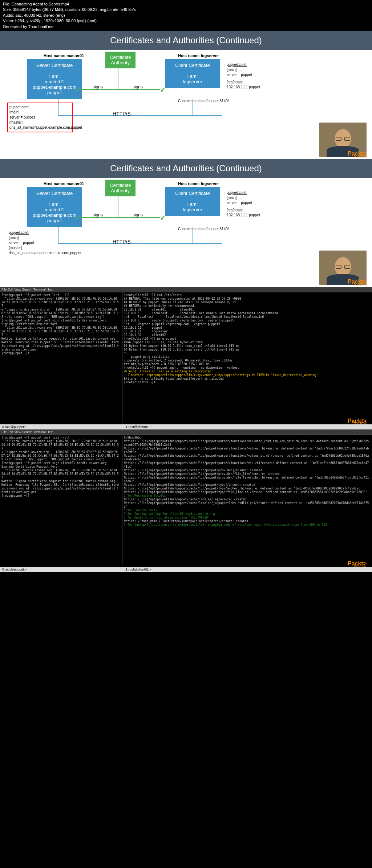 The width and height of the screenshot is (372, 868). I want to click on timestamp: 00:03:48, so click(360, 284).